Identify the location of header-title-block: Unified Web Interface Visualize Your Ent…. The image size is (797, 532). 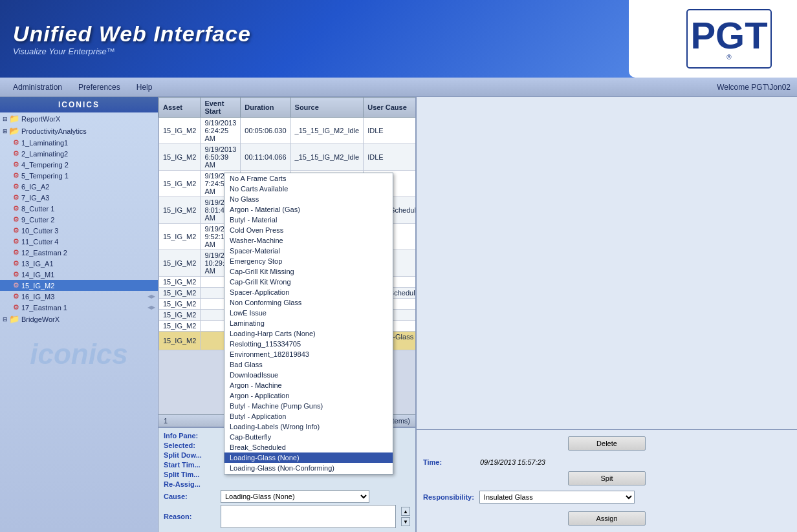
(132, 39).